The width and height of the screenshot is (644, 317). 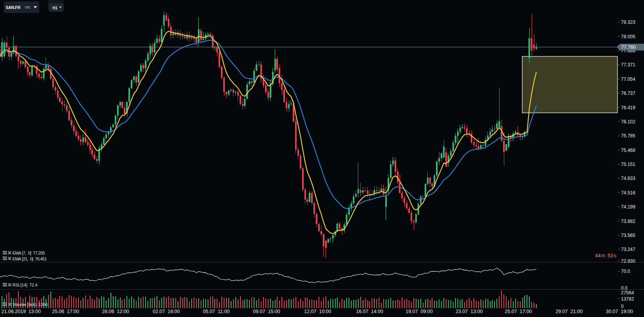 I want to click on svg-text: 05.07 11:00, so click(x=216, y=312).